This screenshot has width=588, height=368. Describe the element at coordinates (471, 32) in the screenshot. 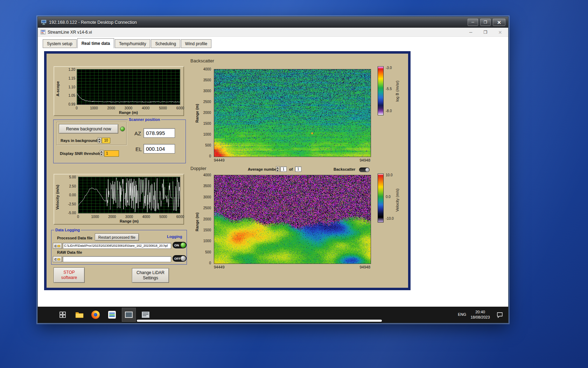

I see `app-minimize-button: ─` at that location.